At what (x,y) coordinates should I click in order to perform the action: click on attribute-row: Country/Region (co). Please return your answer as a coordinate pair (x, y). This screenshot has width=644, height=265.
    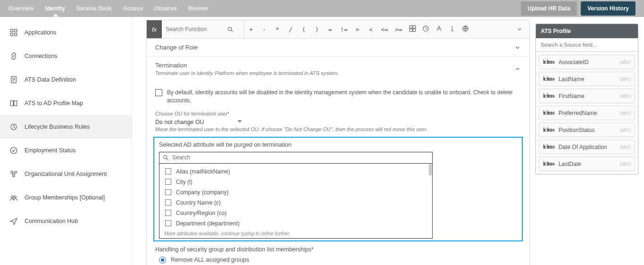
    Looking at the image, I should click on (296, 213).